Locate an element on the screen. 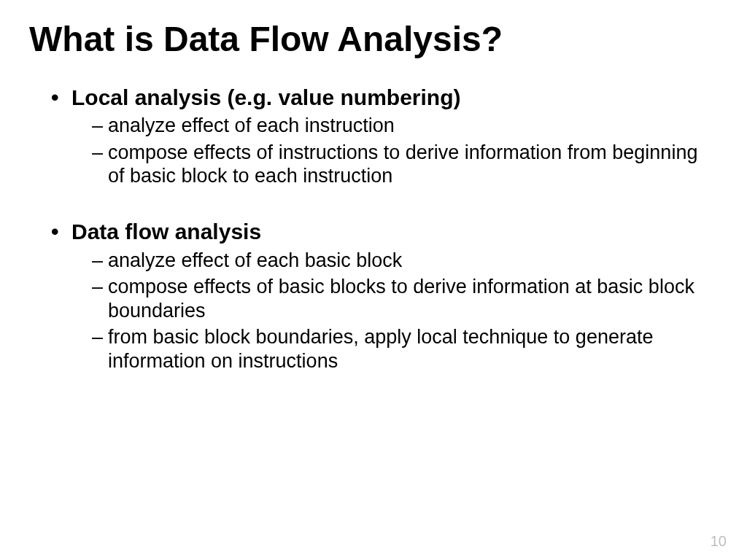 The height and width of the screenshot is (560, 747). sub-list: analyze effect of each instruction compo… is located at coordinates (395, 150).